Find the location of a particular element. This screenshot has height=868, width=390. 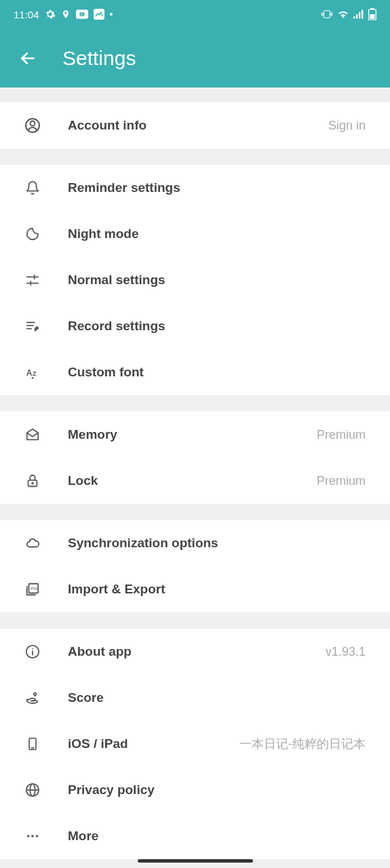

svg-text: A is located at coordinates (30, 373).